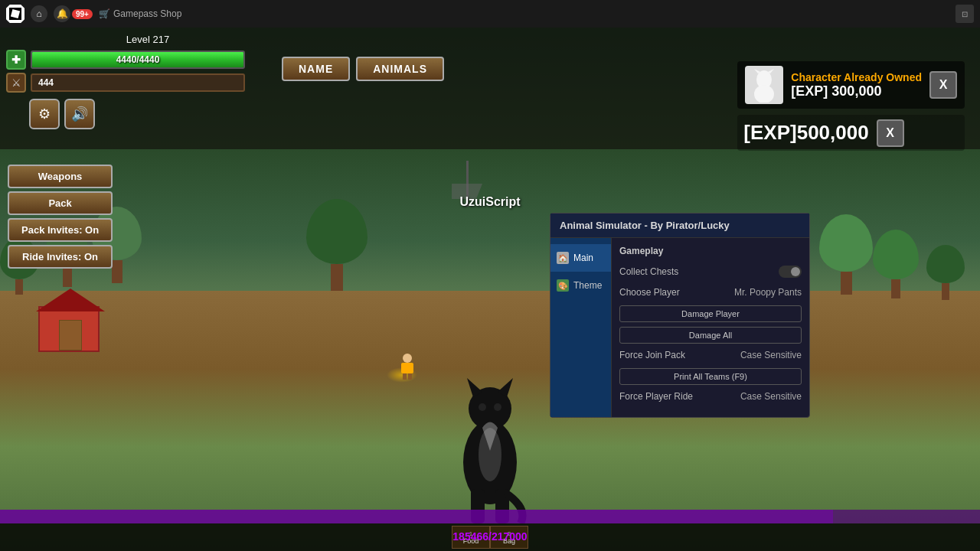 This screenshot has height=551, width=980. Describe the element at coordinates (649, 292) in the screenshot. I see `choose-player-label: Choose Player` at that location.